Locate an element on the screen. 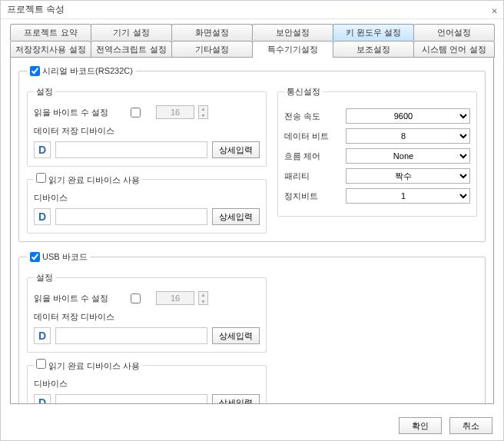 The height and width of the screenshot is (441, 504). cancel-button: 취소 is located at coordinates (471, 426).